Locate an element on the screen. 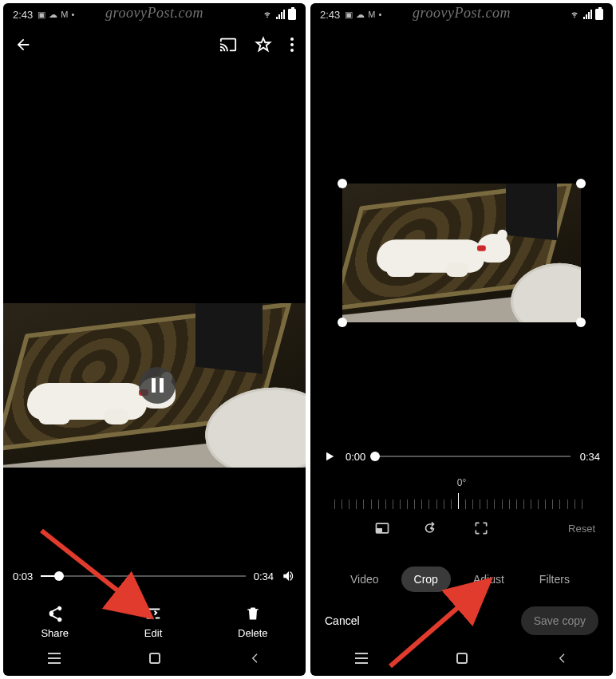  crop-handle-bottom-right is located at coordinates (581, 322).